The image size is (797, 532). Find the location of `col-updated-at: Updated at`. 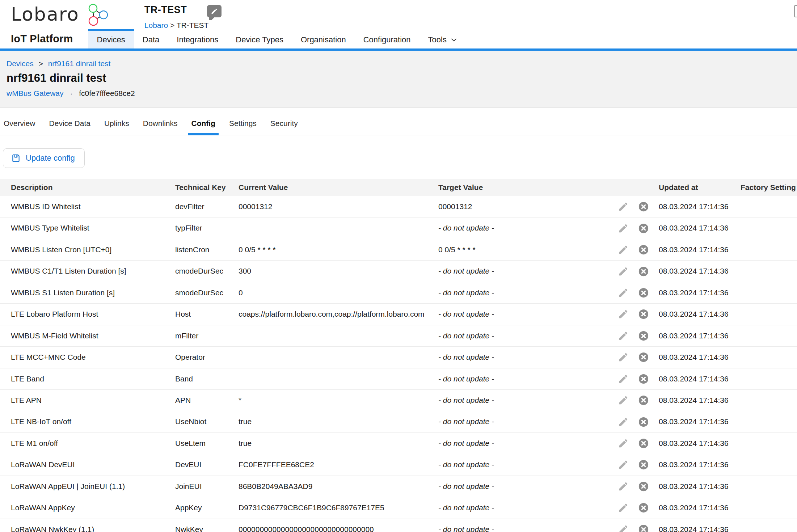

col-updated-at: Updated at is located at coordinates (695, 187).